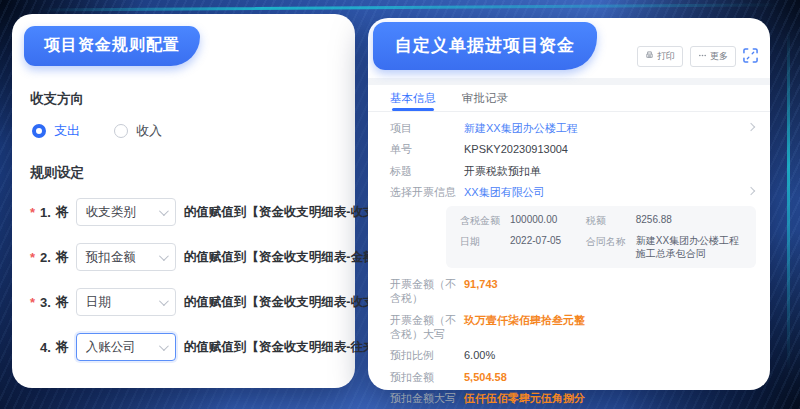  Describe the element at coordinates (46, 302) in the screenshot. I see `rule-number: 3.` at that location.